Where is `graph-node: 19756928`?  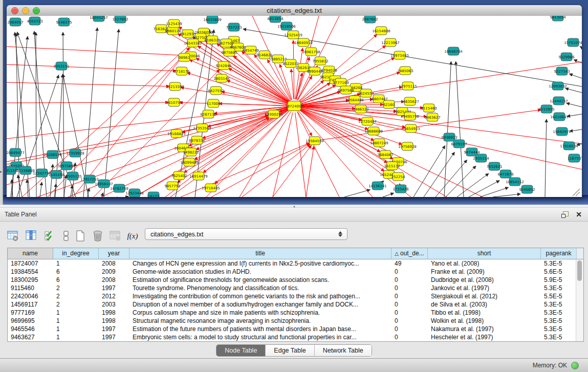 graph-node: 19756928 is located at coordinates (407, 146).